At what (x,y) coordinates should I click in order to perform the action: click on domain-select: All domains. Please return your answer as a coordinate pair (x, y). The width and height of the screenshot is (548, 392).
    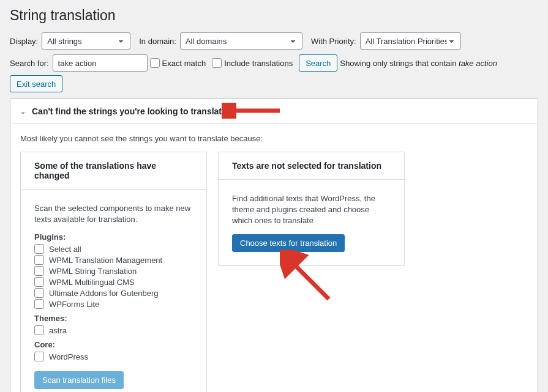
    Looking at the image, I should click on (241, 41).